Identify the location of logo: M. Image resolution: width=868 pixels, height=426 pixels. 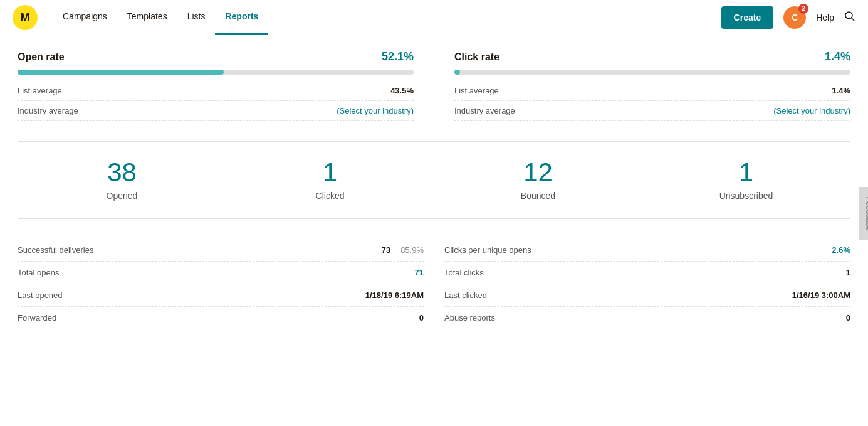
(25, 18).